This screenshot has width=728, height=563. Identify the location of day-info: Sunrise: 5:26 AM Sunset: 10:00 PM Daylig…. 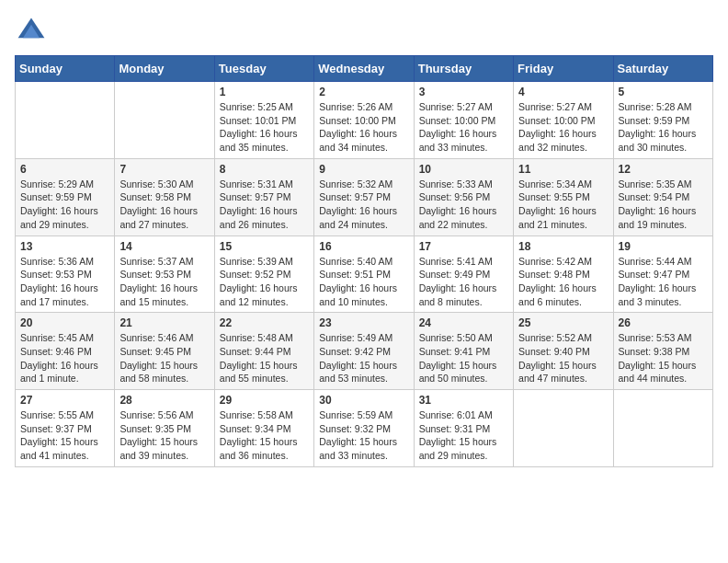
(364, 127).